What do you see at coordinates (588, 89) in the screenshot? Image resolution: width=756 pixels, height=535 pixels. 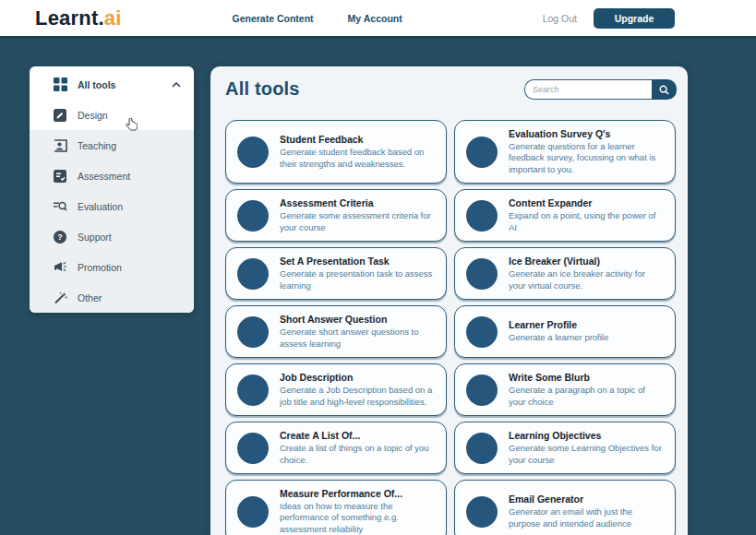 I see `search-input` at bounding box center [588, 89].